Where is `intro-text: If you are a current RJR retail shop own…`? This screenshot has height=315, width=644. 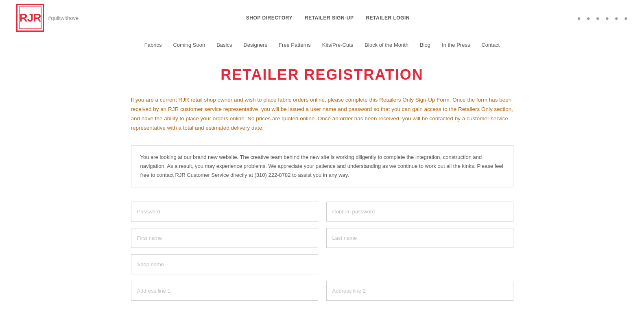 intro-text: If you are a current RJR retail shop own… is located at coordinates (322, 114).